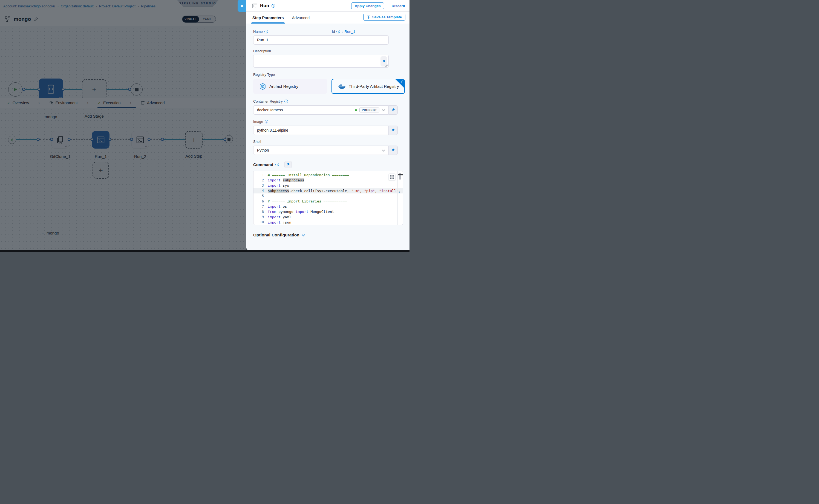 The height and width of the screenshot is (504, 819). I want to click on bottom-scrollbar-strip, so click(205, 251).